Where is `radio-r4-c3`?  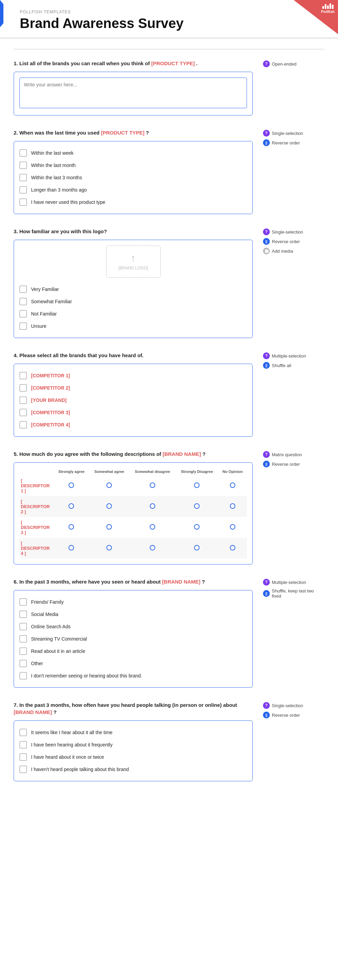
radio-r4-c3 is located at coordinates (152, 548).